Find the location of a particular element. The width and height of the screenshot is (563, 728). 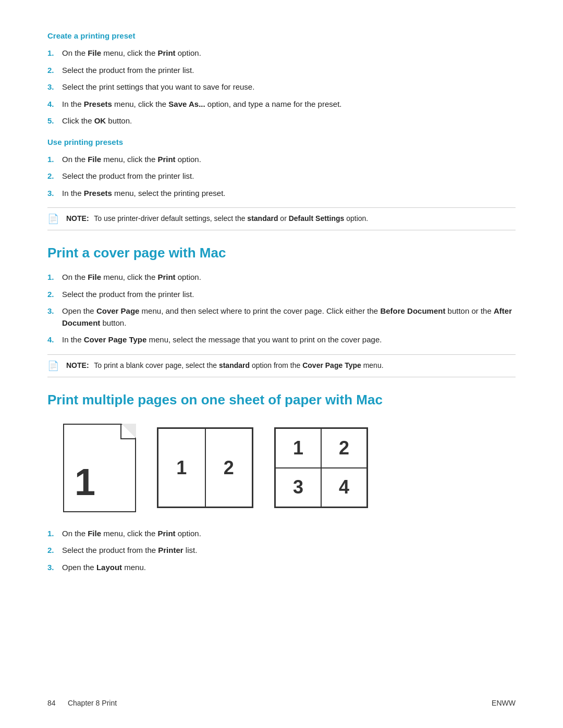

step-text: In the Presets menu, click the Save As..… is located at coordinates (289, 104).